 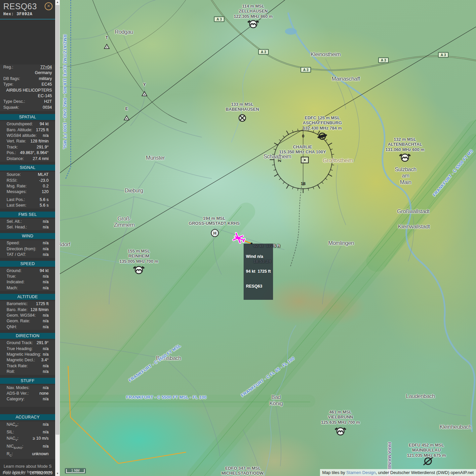 What do you see at coordinates (28, 343) in the screenshot?
I see `field-row: Ground Track:291.9°` at bounding box center [28, 343].